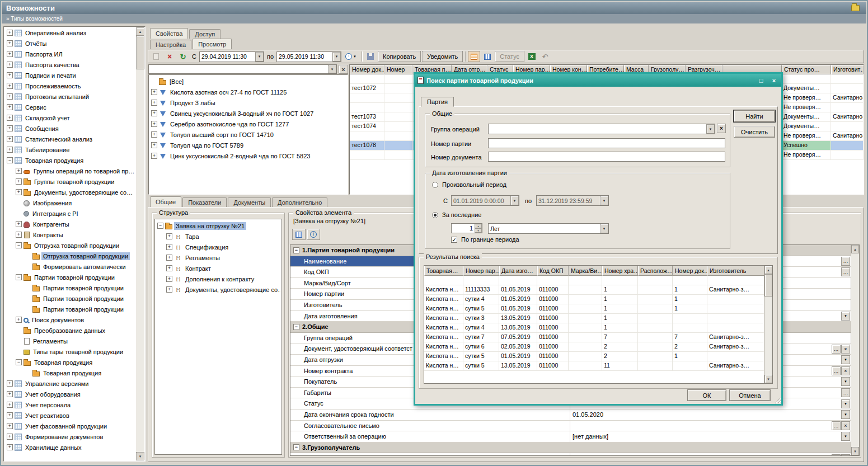 The image size is (868, 466). Describe the element at coordinates (71, 426) in the screenshot. I see `sidebar-item: +Учет фасованной продукции` at that location.